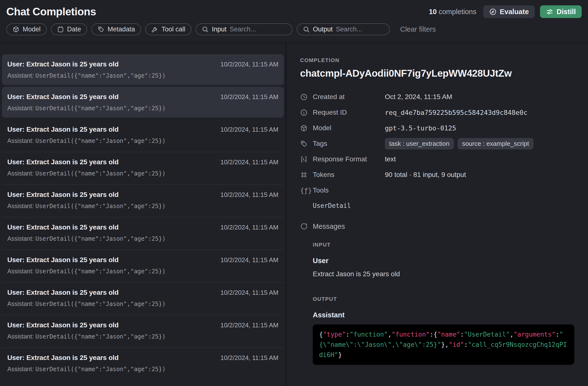  What do you see at coordinates (444, 245) in the screenshot?
I see `input-section-label: INPUT` at bounding box center [444, 245].